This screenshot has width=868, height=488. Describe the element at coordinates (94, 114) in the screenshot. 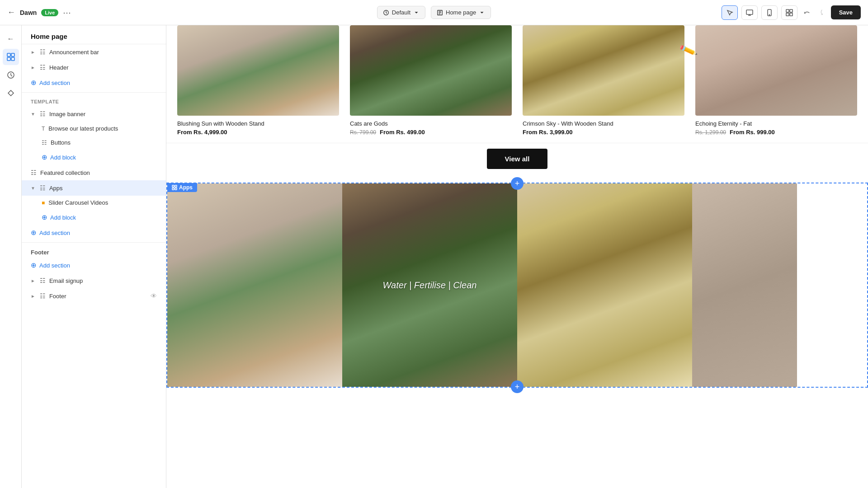

I see `sidebar-item-image-banner: ▼ ☷ Image banner` at that location.